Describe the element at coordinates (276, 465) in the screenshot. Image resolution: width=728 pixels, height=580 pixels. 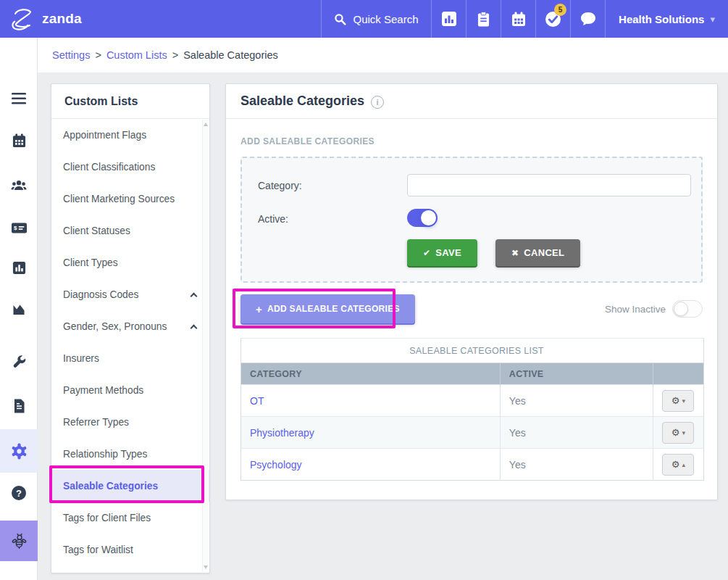
I see `category-link: Psychology` at that location.